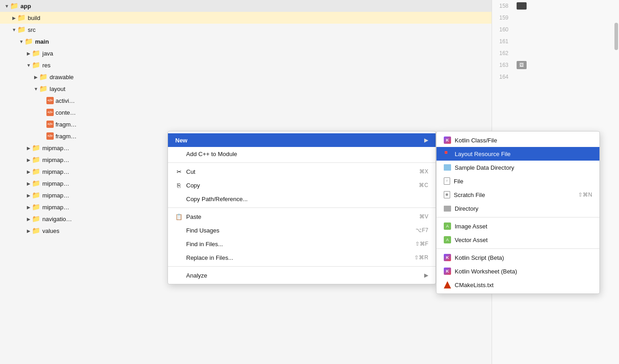 The image size is (619, 364). Describe the element at coordinates (470, 195) in the screenshot. I see `submenu-item-label: Scratch File` at that location.